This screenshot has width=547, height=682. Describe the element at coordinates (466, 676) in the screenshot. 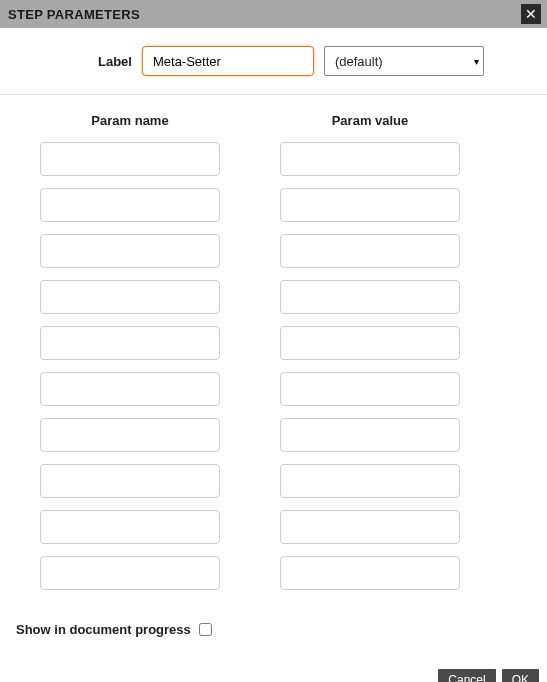

I see `cancel-button: Cancel` at that location.